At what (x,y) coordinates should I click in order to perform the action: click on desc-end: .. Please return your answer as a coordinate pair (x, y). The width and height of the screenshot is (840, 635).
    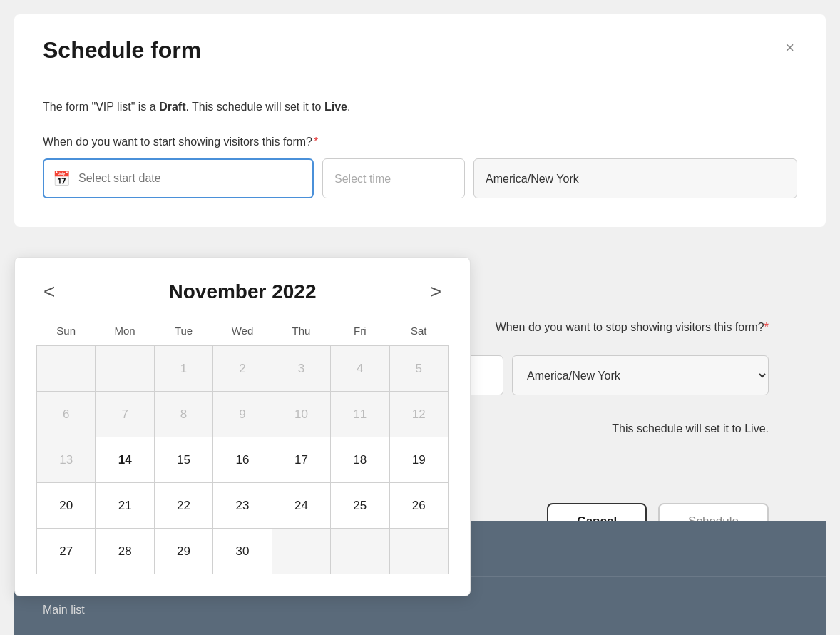
    Looking at the image, I should click on (349, 107).